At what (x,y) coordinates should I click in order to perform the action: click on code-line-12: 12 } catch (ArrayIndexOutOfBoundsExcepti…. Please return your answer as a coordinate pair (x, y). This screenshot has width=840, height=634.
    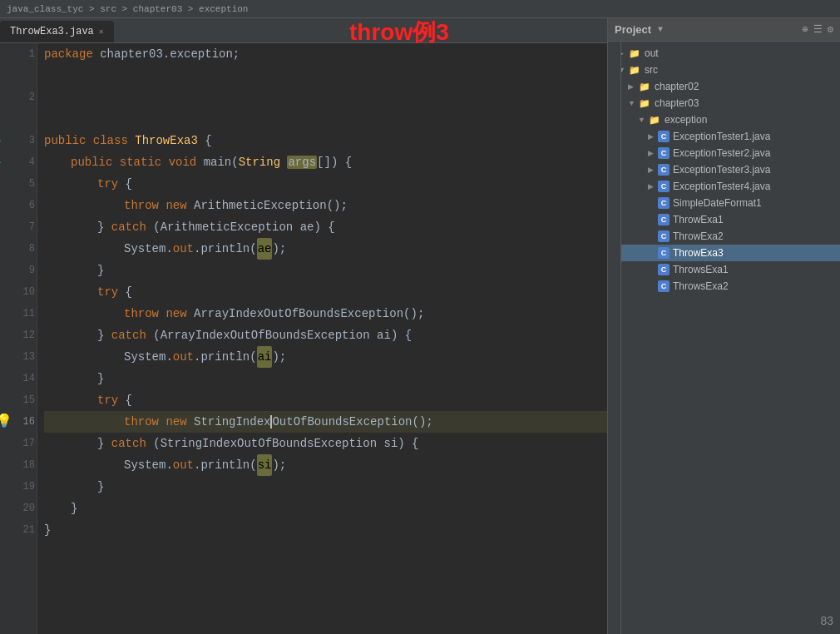
    Looking at the image, I should click on (326, 335).